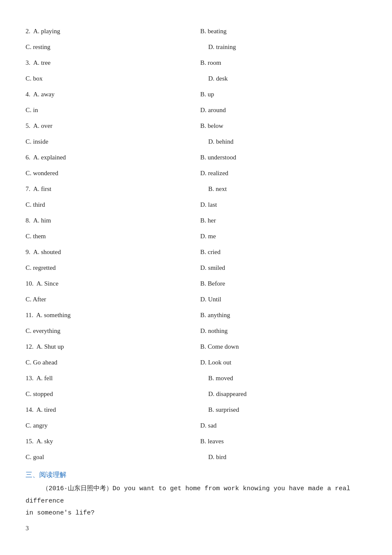 The height and width of the screenshot is (555, 392). What do you see at coordinates (213, 268) in the screenshot?
I see `q9-option-d: D. smiled` at bounding box center [213, 268].